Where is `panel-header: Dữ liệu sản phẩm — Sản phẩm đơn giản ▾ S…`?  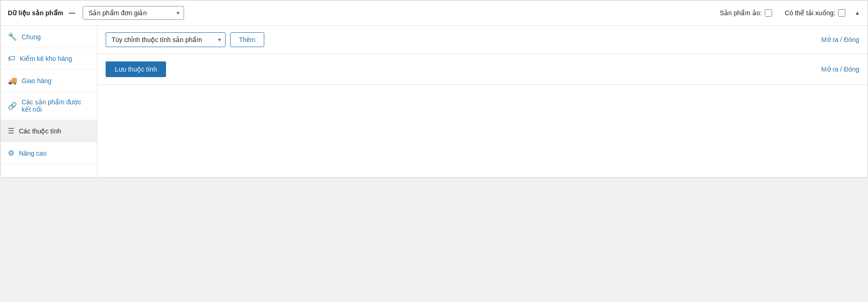
panel-header: Dữ liệu sản phẩm — Sản phẩm đơn giản ▾ S… is located at coordinates (434, 13).